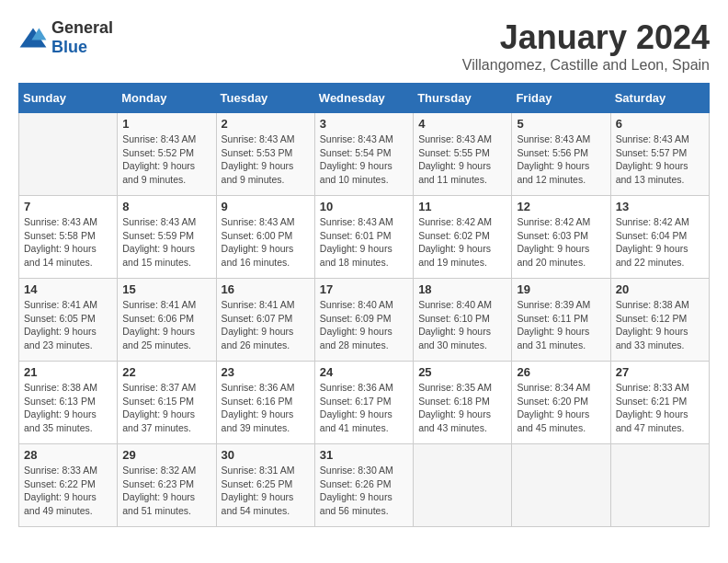  What do you see at coordinates (660, 237) in the screenshot?
I see `calendar-cell: 13Sunrise: 8:42 AMSunset: 6:04 PMDayligh…` at bounding box center [660, 237].